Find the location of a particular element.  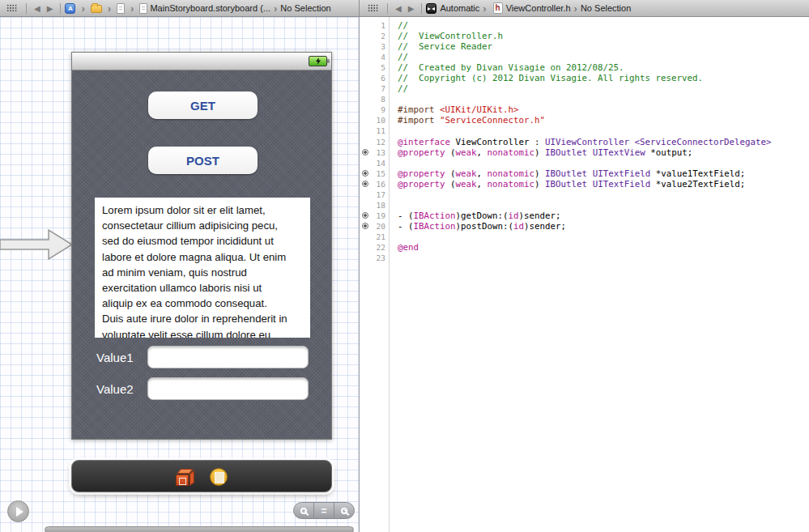

line-number: 2 is located at coordinates (379, 36).